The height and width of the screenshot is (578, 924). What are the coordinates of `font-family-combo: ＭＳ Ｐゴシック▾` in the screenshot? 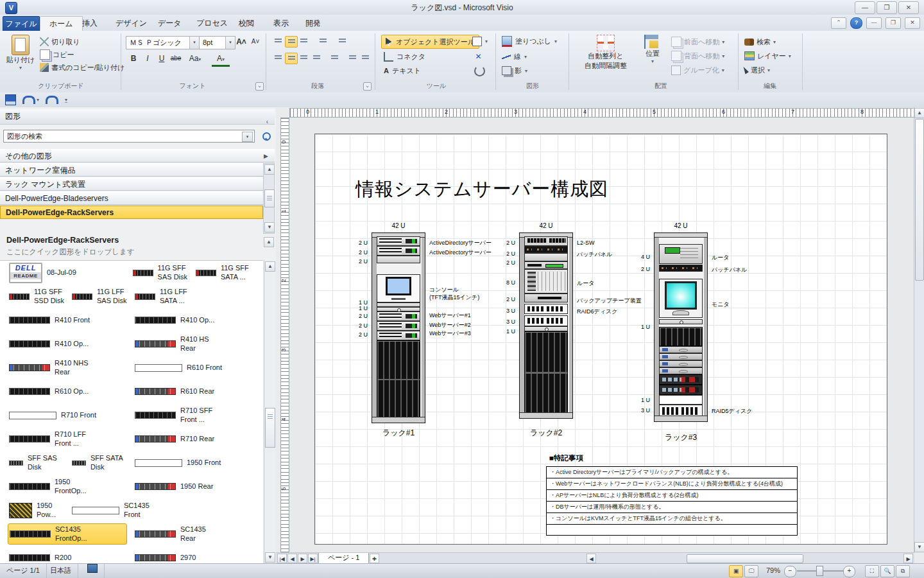 It's located at (163, 42).